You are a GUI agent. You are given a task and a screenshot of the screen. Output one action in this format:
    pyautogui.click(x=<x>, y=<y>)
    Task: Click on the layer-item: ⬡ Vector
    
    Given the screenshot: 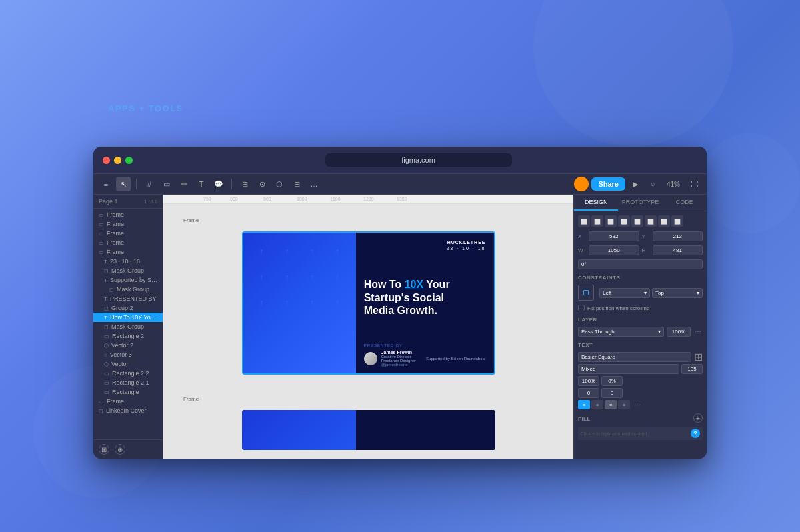 What is the action you would take?
    pyautogui.click(x=128, y=364)
    